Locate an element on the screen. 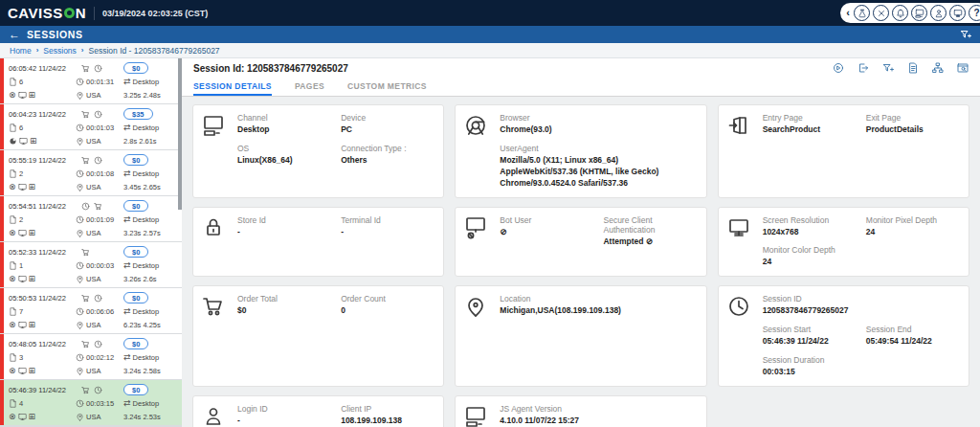 Image resolution: width=980 pixels, height=427 pixels. play-circle-icon is located at coordinates (838, 68).